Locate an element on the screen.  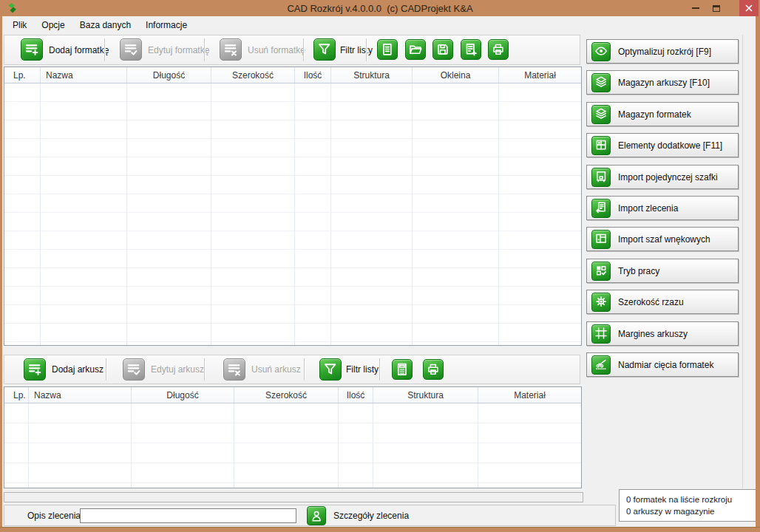
minimize-button is located at coordinates (696, 8).